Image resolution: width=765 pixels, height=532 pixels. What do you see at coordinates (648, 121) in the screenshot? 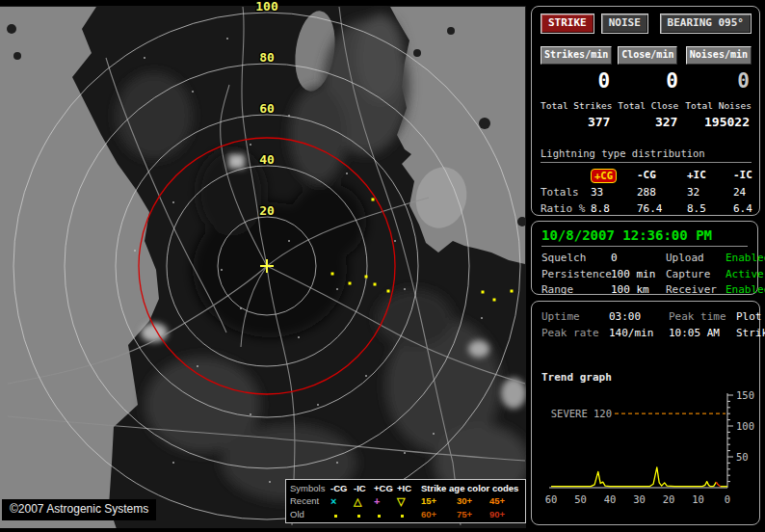
I see `total-close-value: 327` at bounding box center [648, 121].